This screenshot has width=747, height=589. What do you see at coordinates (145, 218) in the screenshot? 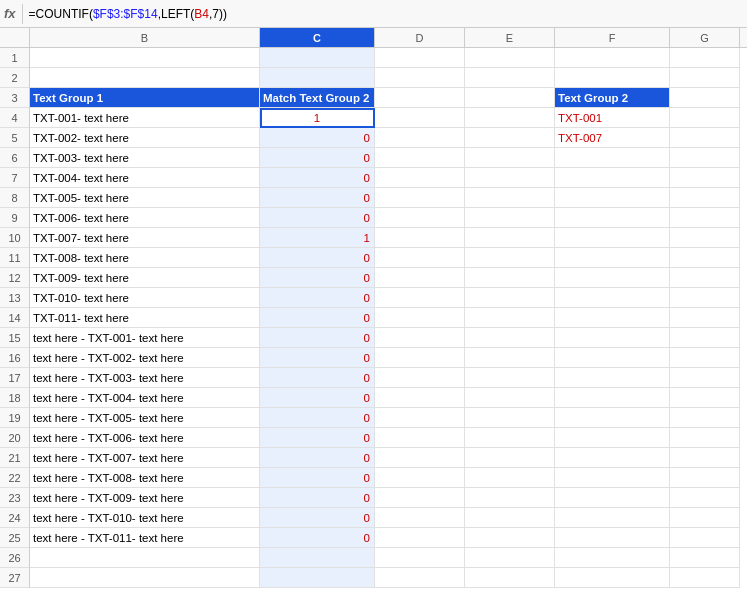
I see `cell-r9-cB: TXT-006- text here` at bounding box center [145, 218].